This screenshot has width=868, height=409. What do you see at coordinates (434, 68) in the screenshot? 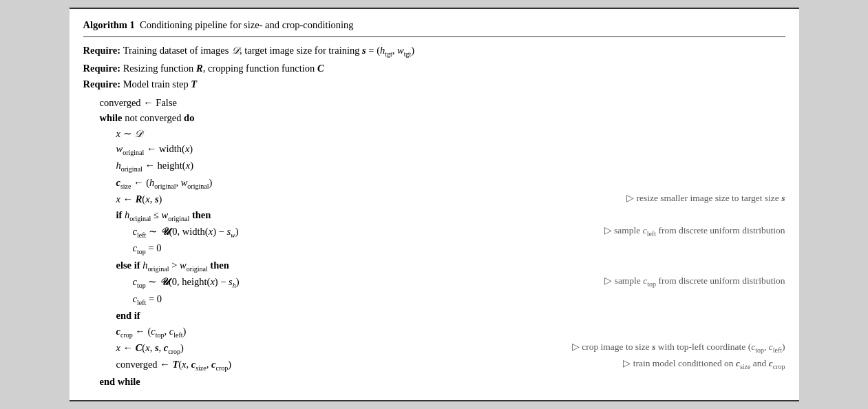
I see `require-line-2: Require: Resizing function R, cropping f…` at bounding box center [434, 68].